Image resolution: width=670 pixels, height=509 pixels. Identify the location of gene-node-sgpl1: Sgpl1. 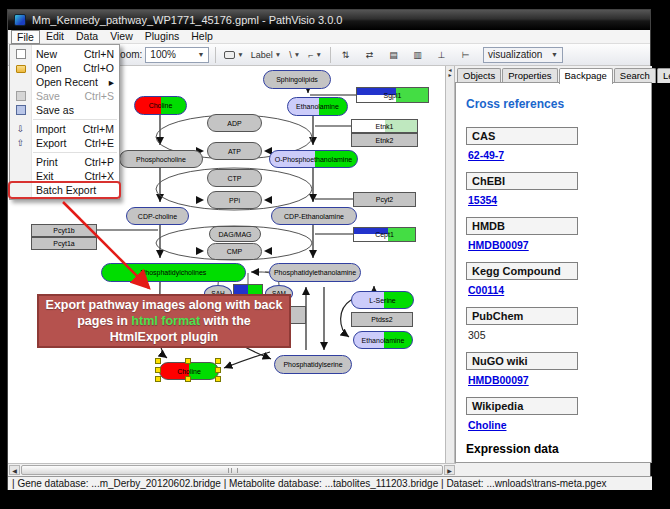
(392, 95).